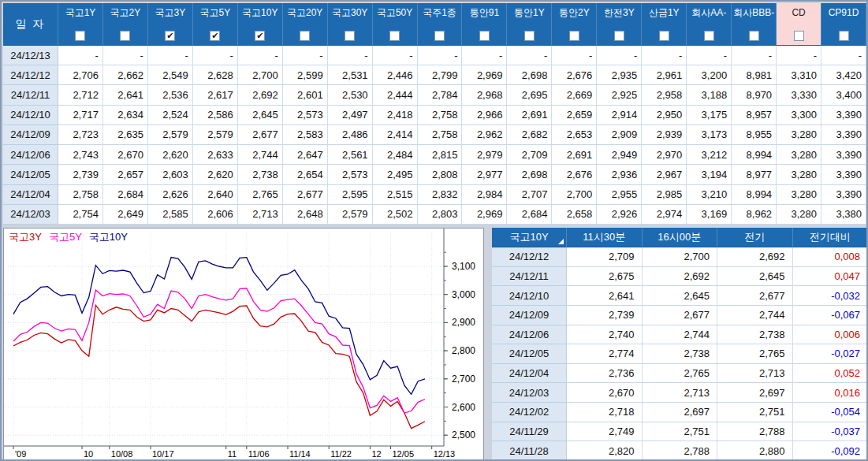 The width and height of the screenshot is (868, 461). What do you see at coordinates (754, 13) in the screenshot?
I see `column-header-label-15: 회사BBB-` at bounding box center [754, 13].